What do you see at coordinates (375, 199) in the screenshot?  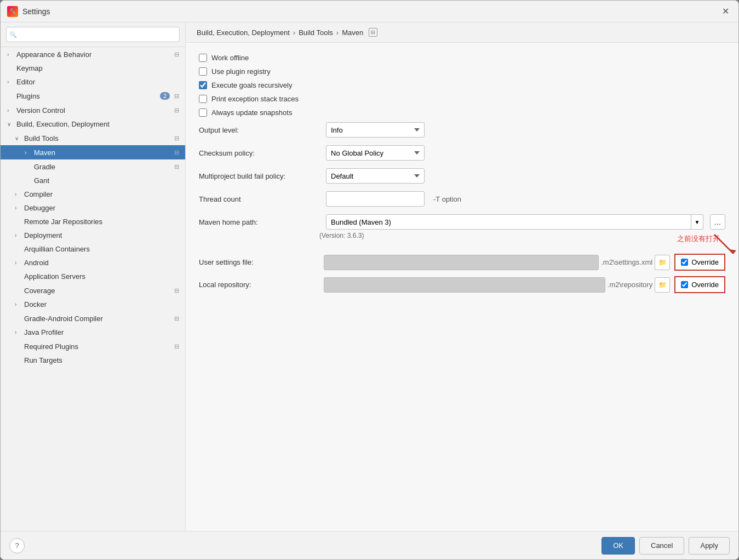 I see `thread-count-input` at bounding box center [375, 199].